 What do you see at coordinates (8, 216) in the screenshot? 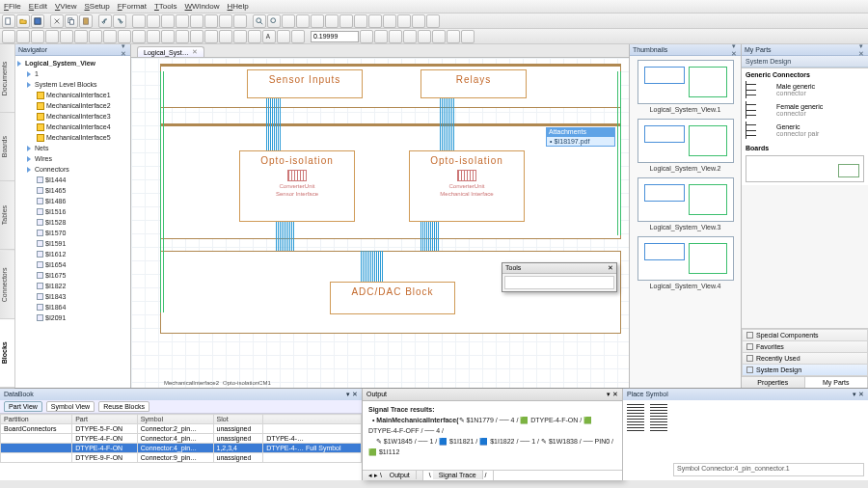
I see `side-tab-tables: Tables` at bounding box center [8, 216].